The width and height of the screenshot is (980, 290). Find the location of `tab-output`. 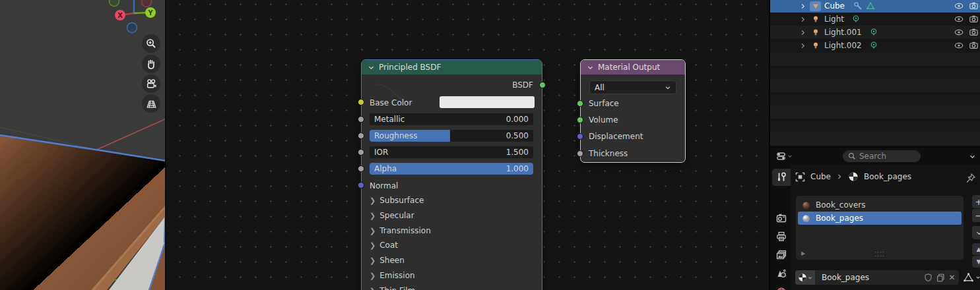

tab-output is located at coordinates (781, 237).